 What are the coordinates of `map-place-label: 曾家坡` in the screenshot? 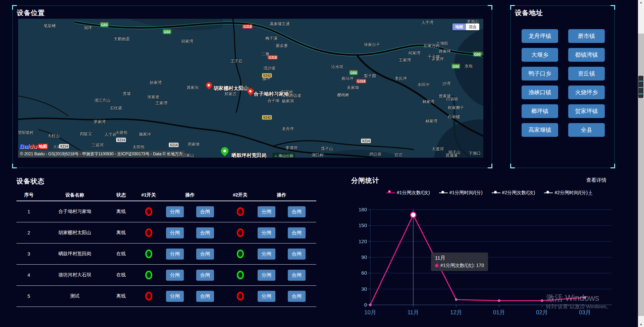 It's located at (445, 96).